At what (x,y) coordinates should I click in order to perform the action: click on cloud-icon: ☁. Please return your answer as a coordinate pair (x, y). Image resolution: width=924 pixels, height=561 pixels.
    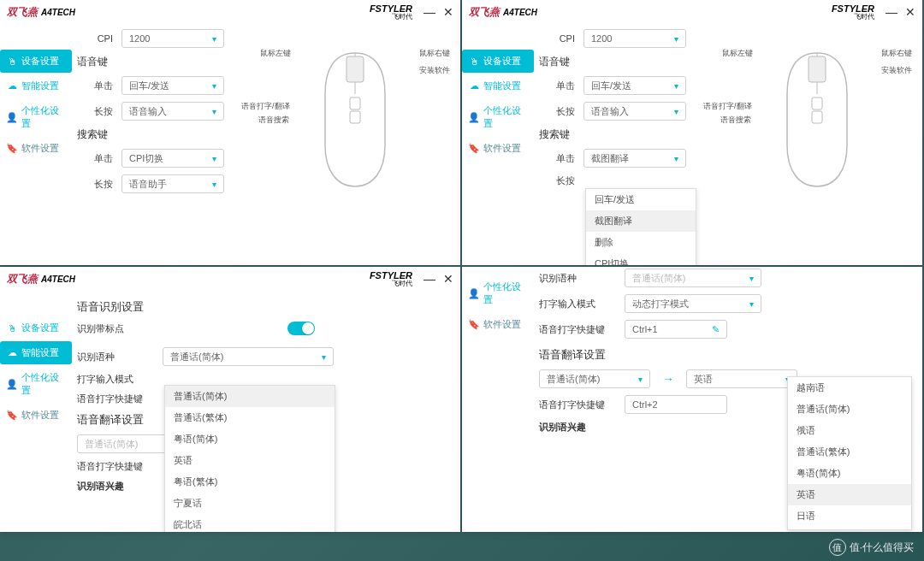
    Looking at the image, I should click on (12, 86).